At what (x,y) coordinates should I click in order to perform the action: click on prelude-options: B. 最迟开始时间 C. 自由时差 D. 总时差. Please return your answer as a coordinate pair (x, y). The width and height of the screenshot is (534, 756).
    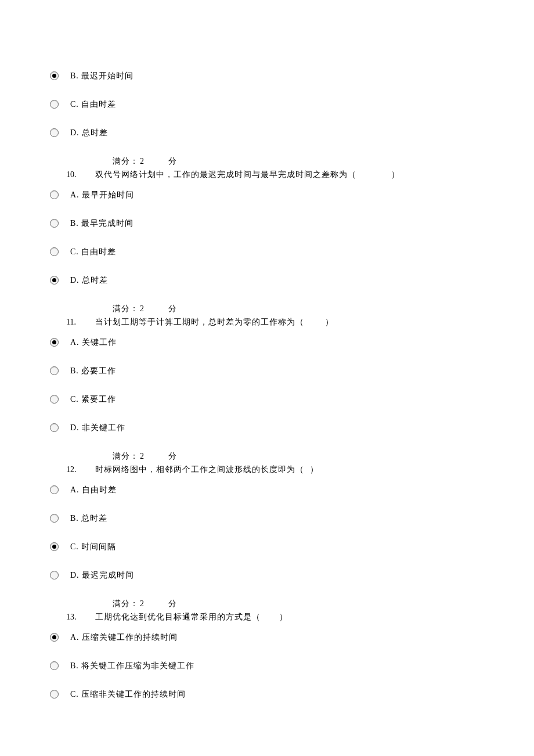
    Looking at the image, I should click on (267, 105).